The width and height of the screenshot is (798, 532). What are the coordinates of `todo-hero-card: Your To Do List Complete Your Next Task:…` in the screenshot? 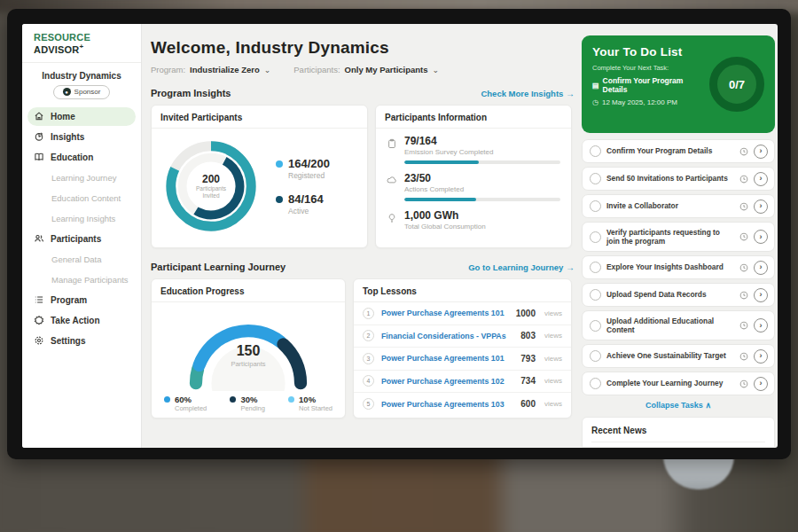 It's located at (678, 84).